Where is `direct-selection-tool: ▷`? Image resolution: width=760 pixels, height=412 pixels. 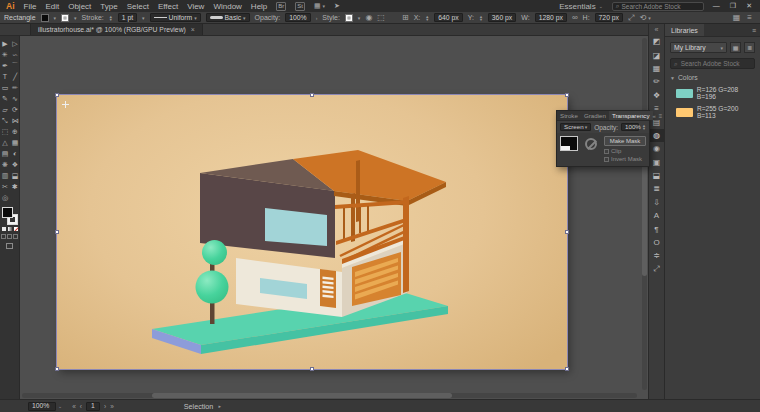 direct-selection-tool: ▷ is located at coordinates (15, 44).